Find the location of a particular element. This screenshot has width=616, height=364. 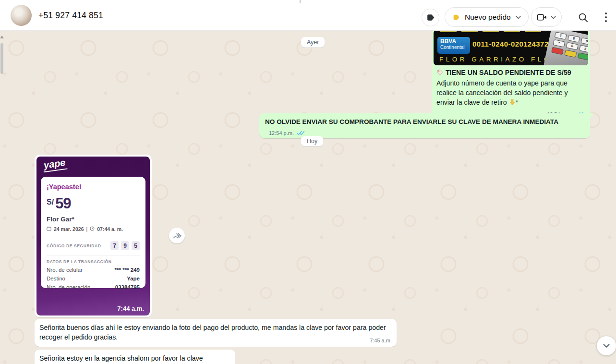

message-body: Adjunto número de cuenta o yape para que… is located at coordinates (502, 93).